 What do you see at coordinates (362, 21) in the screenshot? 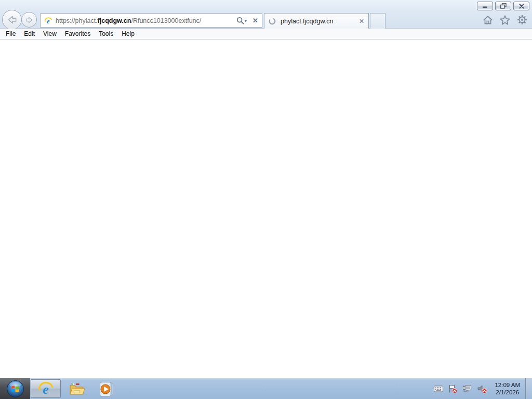
I see `tab-close-icon: ✕` at bounding box center [362, 21].